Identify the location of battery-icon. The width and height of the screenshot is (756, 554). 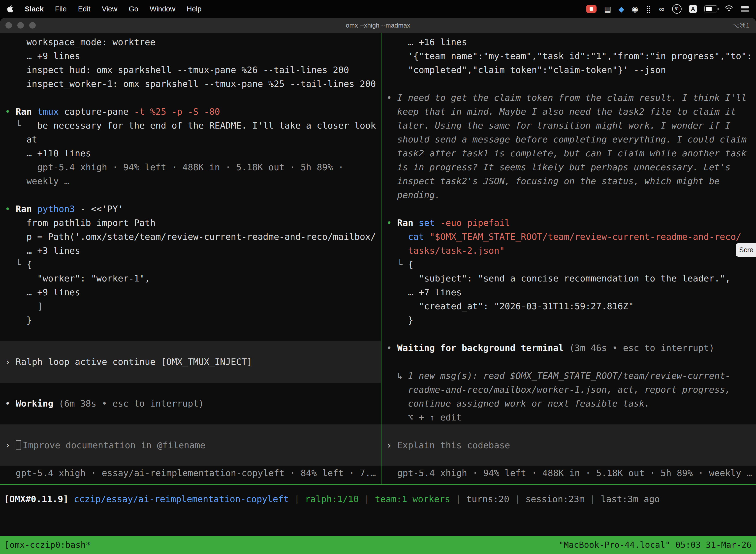
(711, 9).